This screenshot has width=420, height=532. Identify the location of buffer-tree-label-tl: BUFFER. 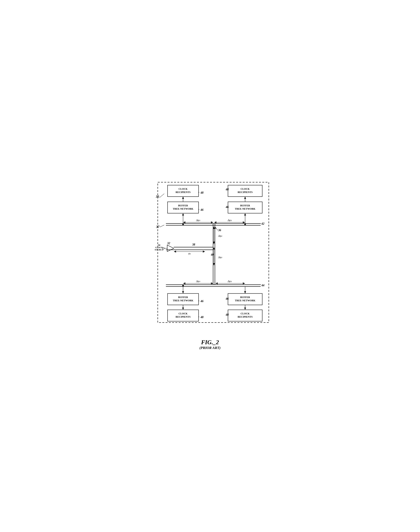
(183, 206).